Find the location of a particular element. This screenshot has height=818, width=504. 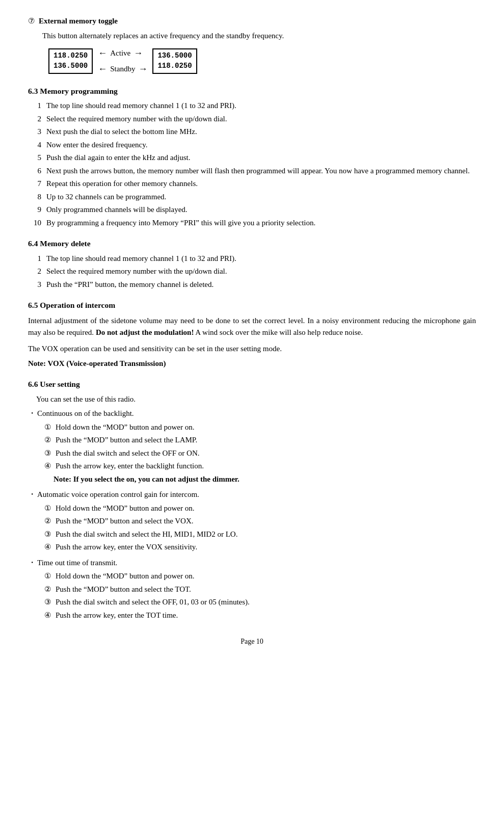

section-63-title: 6.3 Memory programming is located at coordinates (252, 91).